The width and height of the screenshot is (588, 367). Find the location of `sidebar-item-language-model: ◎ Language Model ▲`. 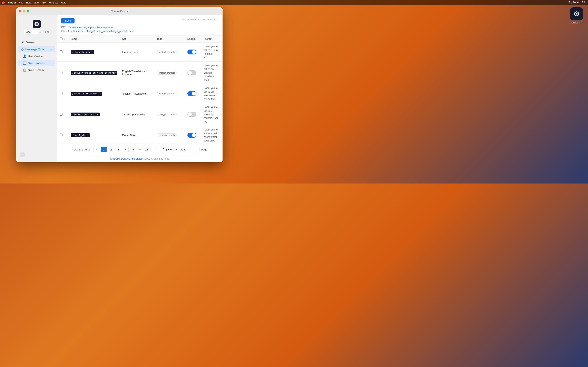

sidebar-item-language-model: ◎ Language Model ▲ is located at coordinates (37, 49).